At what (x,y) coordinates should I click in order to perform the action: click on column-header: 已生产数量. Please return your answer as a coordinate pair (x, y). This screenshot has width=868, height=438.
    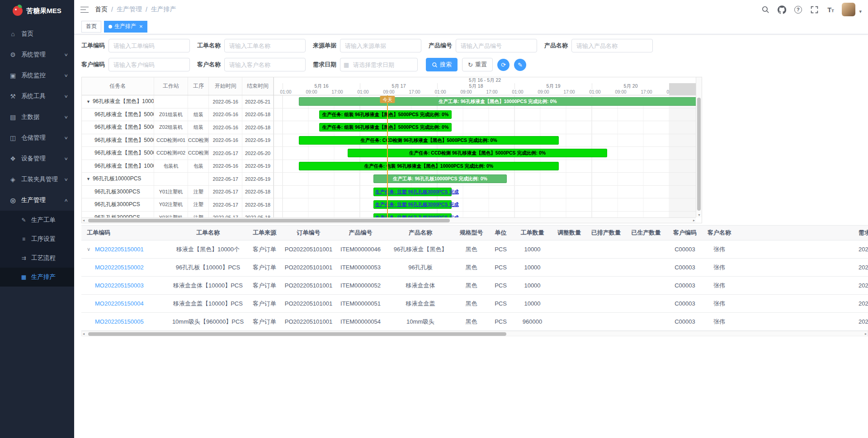
    Looking at the image, I should click on (646, 233).